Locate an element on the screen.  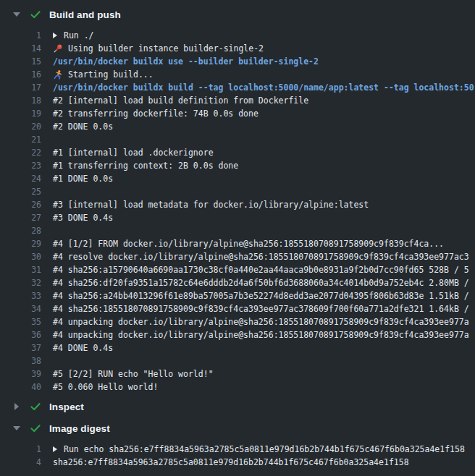
log-line-text: #4 sha256:df20fa9351a15782c64e6dddb2d4a6… is located at coordinates (261, 283).